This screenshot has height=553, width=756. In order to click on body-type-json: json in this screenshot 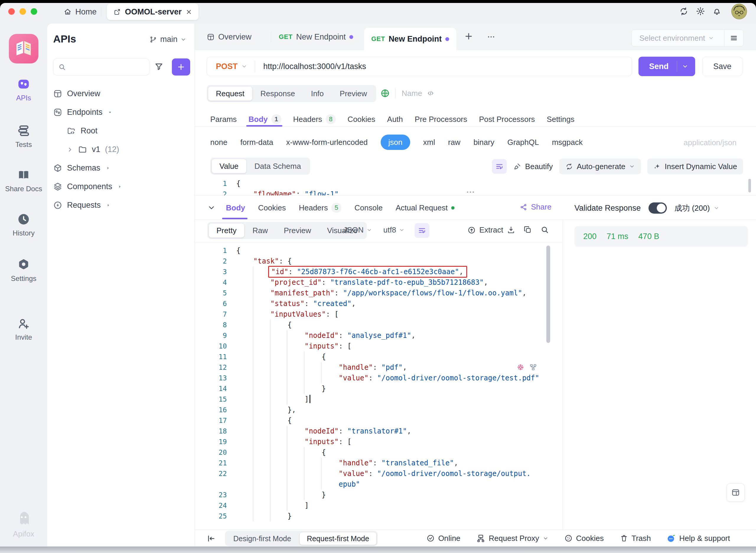, I will do `click(395, 142)`.